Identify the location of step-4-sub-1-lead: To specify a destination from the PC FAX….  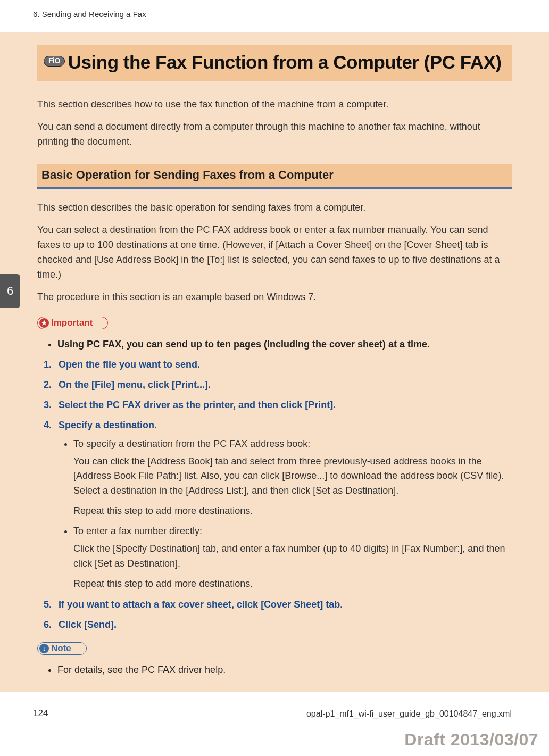
(192, 444).